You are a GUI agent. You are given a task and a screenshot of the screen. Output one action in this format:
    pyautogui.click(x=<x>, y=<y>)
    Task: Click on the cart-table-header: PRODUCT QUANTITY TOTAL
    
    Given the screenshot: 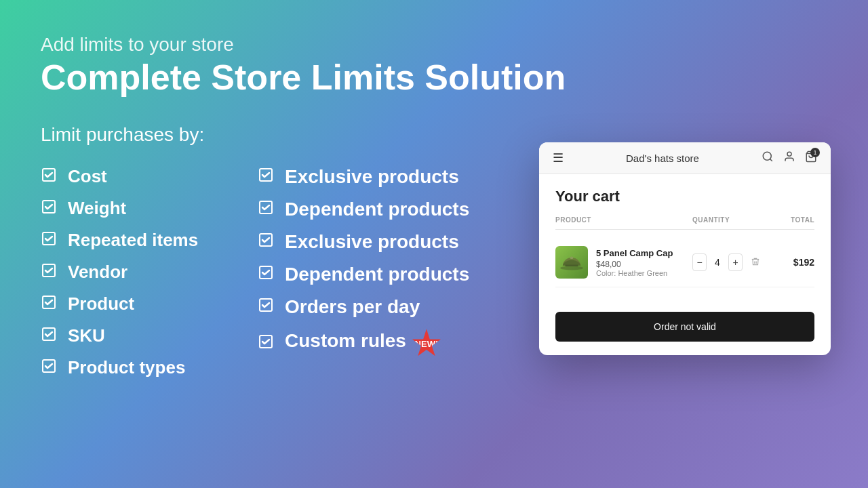 What is the action you would take?
    pyautogui.click(x=685, y=223)
    